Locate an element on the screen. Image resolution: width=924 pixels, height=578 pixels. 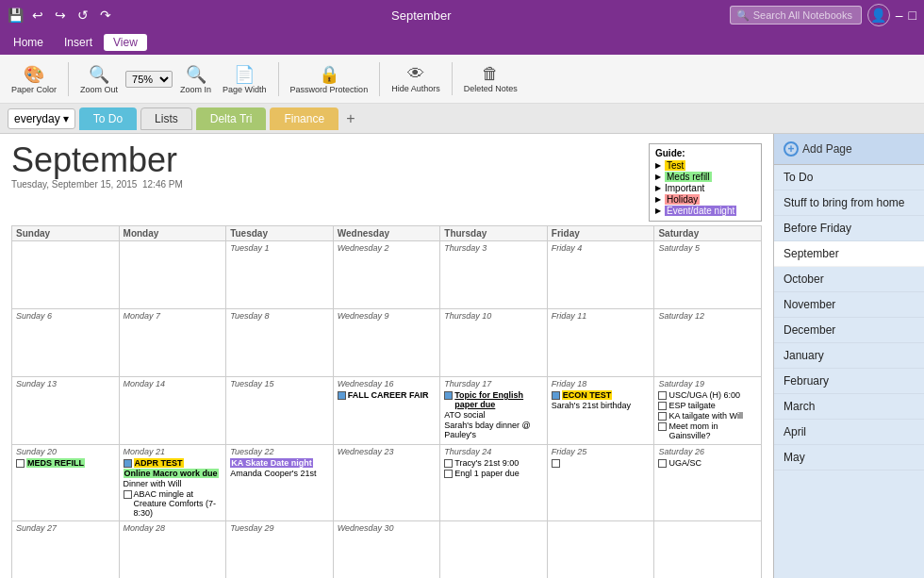
zoom-in-button: 🔍 Zoom In is located at coordinates (196, 79).